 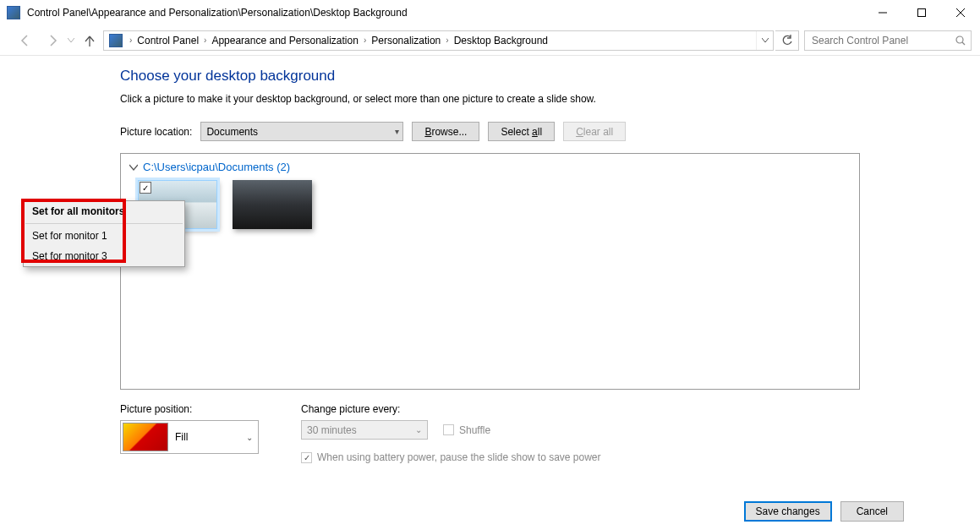 What do you see at coordinates (787, 41) in the screenshot?
I see `refresh-icon` at bounding box center [787, 41].